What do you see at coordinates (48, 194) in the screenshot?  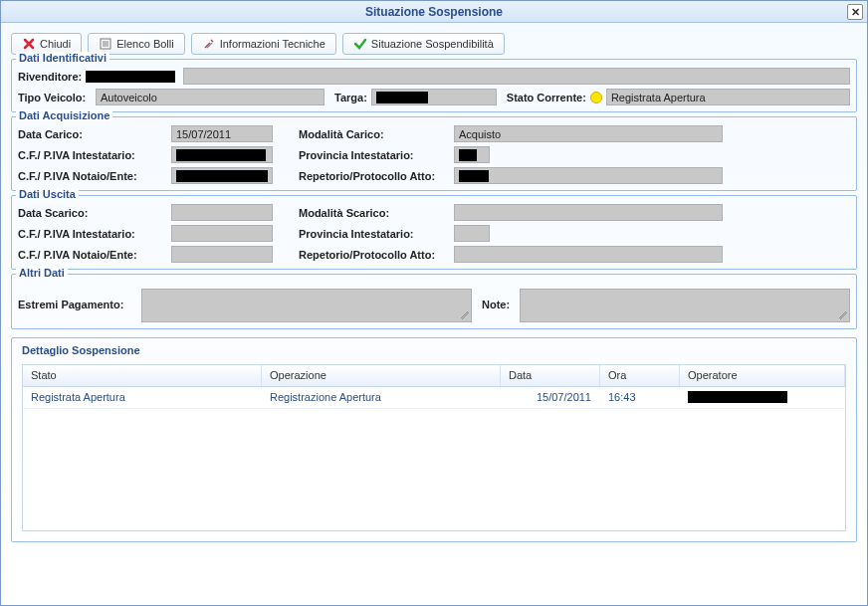 I see `legend-uscita: Dati Uscita` at bounding box center [48, 194].